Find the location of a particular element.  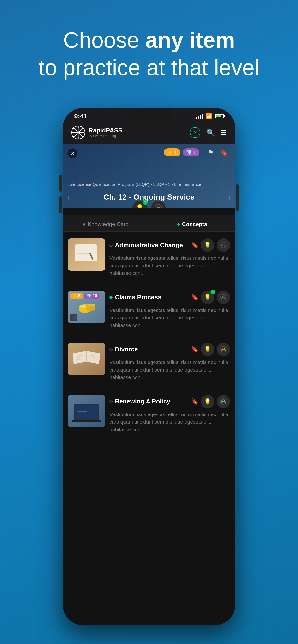

concept-item-2: ⚡ 5 💎 10 ⬛ Claims Process 🔖 is located at coordinates (149, 310).